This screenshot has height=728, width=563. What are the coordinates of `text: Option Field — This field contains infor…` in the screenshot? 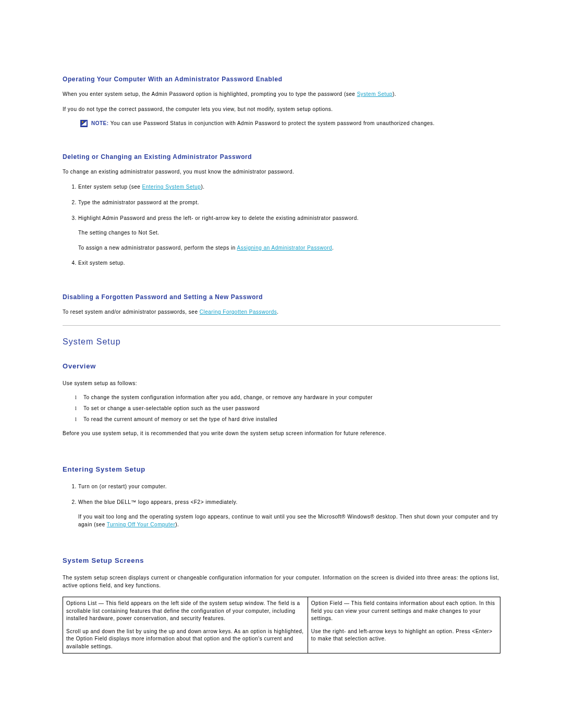 It's located at (403, 611).